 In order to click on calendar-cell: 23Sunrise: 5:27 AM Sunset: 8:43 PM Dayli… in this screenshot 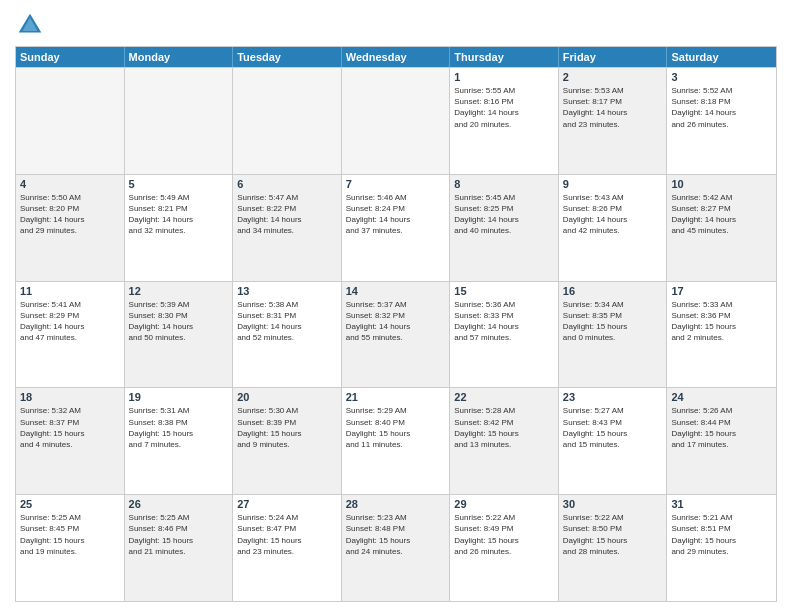, I will do `click(614, 441)`.